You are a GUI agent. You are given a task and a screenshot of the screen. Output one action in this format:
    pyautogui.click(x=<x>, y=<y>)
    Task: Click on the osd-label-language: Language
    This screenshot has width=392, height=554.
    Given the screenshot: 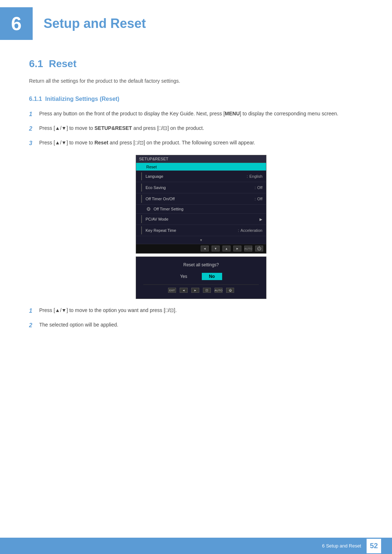 What is the action you would take?
    pyautogui.click(x=195, y=176)
    